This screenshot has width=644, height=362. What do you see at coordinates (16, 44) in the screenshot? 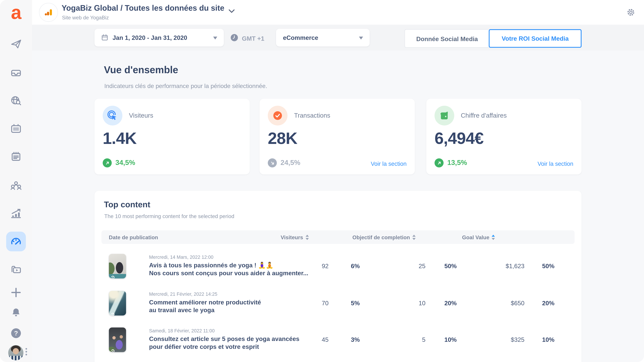
I see `paper-plane-icon` at bounding box center [16, 44].